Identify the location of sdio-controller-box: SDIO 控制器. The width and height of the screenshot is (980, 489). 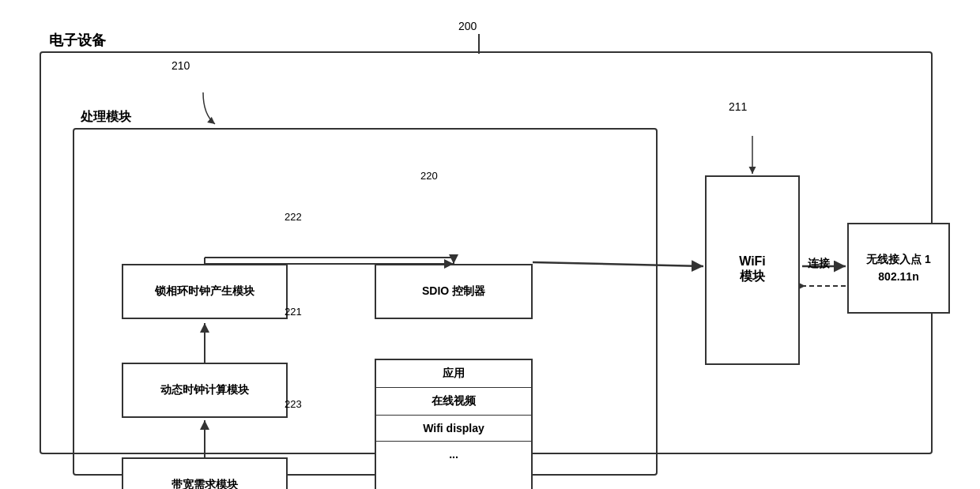
(454, 292).